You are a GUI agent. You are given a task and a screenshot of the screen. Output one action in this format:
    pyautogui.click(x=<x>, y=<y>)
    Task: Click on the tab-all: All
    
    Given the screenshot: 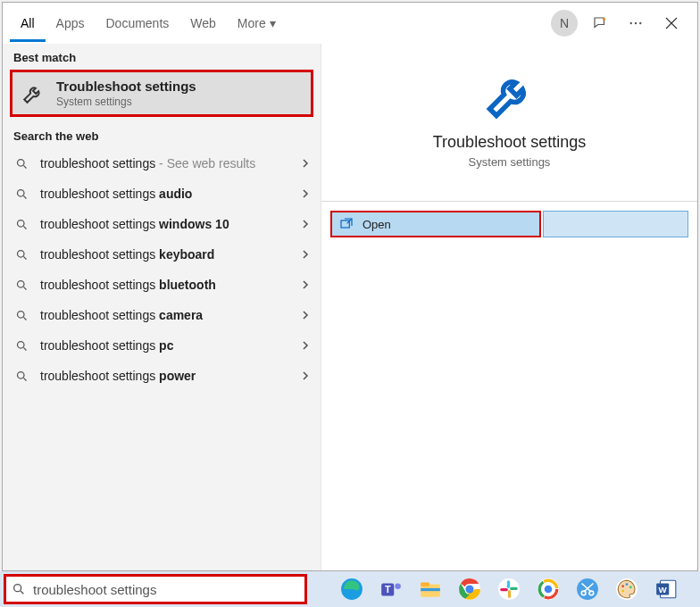 What is the action you would take?
    pyautogui.click(x=28, y=23)
    